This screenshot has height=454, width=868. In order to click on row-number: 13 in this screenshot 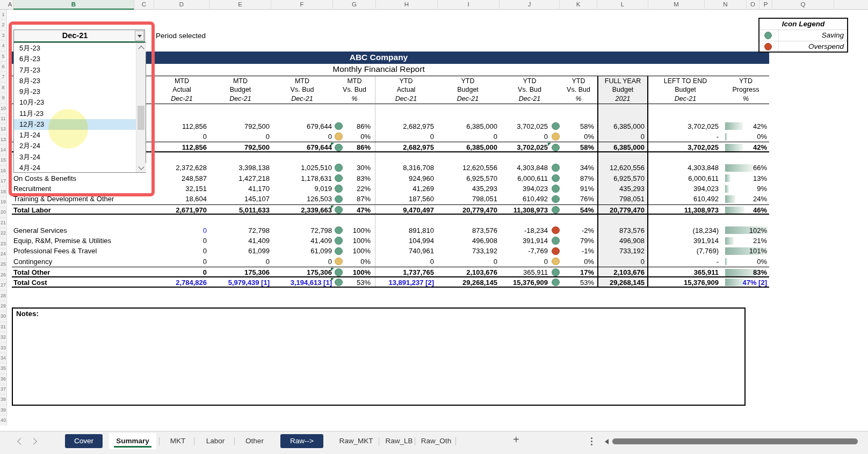, I will do `click(3, 140)`.